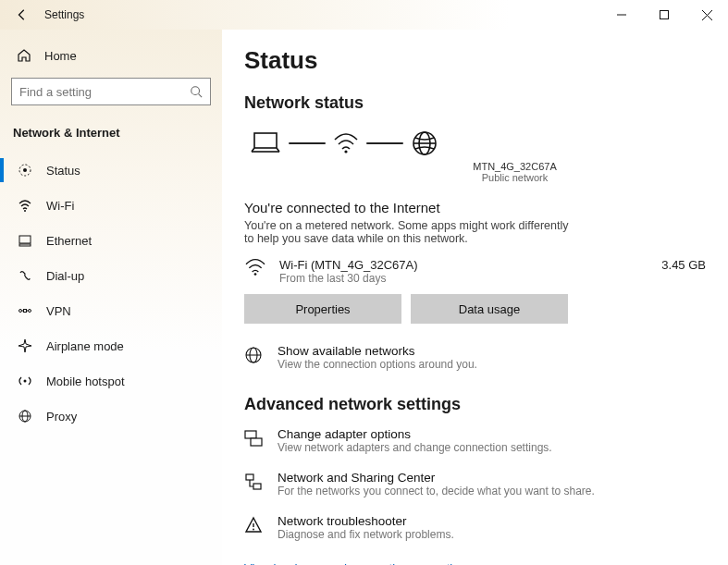  What do you see at coordinates (111, 240) in the screenshot?
I see `sidebar-item-ethernet: Ethernet` at bounding box center [111, 240].